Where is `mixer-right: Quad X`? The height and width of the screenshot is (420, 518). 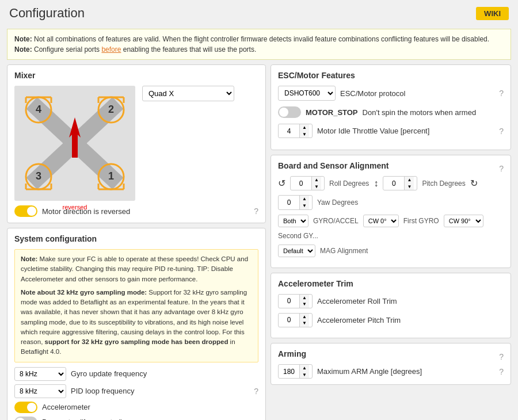 mixer-right: Quad X is located at coordinates (188, 93).